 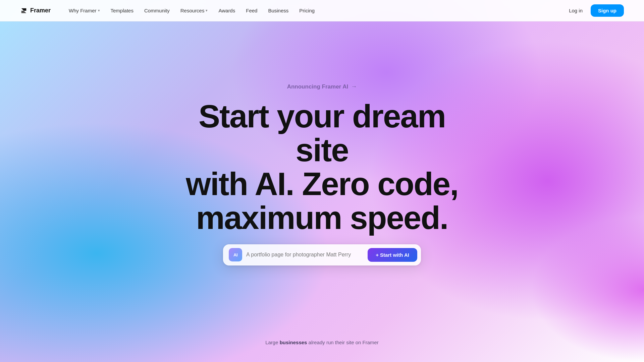 What do you see at coordinates (607, 11) in the screenshot?
I see `signup-button: Sign up` at bounding box center [607, 11].